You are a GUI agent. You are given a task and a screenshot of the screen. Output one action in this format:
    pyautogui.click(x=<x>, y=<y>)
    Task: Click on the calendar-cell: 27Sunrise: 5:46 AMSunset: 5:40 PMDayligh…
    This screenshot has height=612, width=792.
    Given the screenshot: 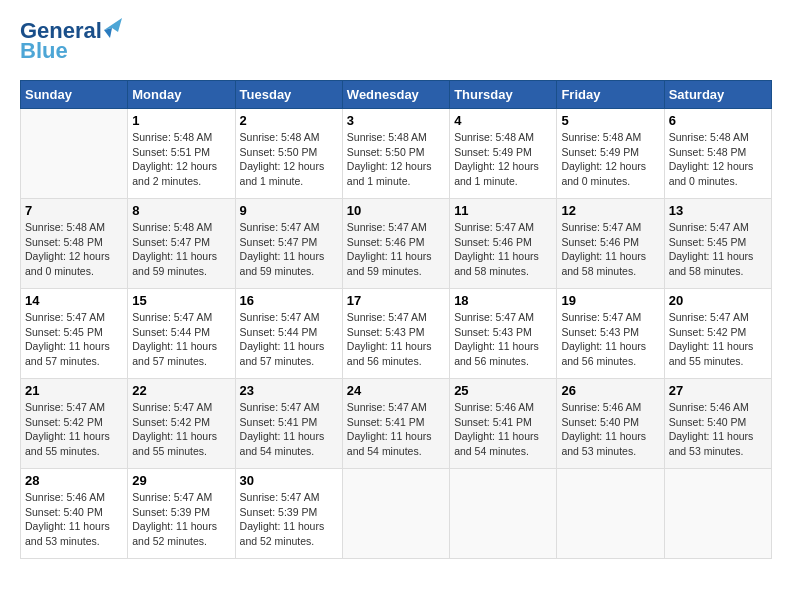 What is the action you would take?
    pyautogui.click(x=718, y=424)
    